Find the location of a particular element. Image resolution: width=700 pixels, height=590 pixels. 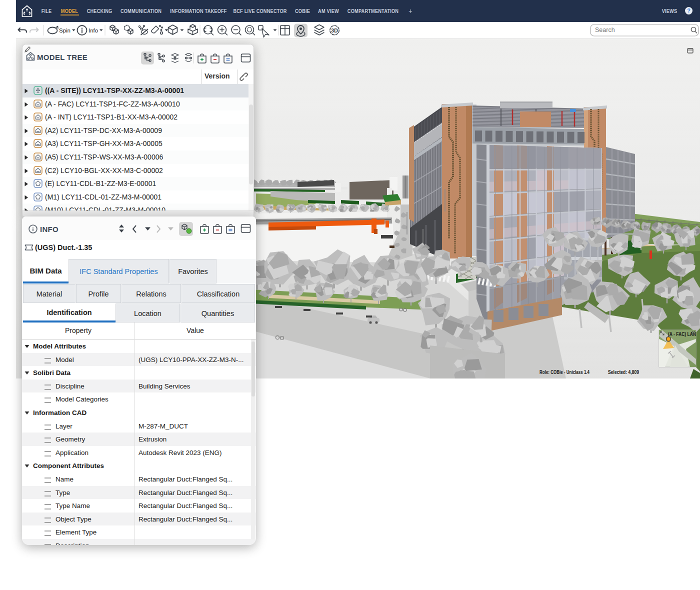

svg-text: Spin is located at coordinates (65, 30).